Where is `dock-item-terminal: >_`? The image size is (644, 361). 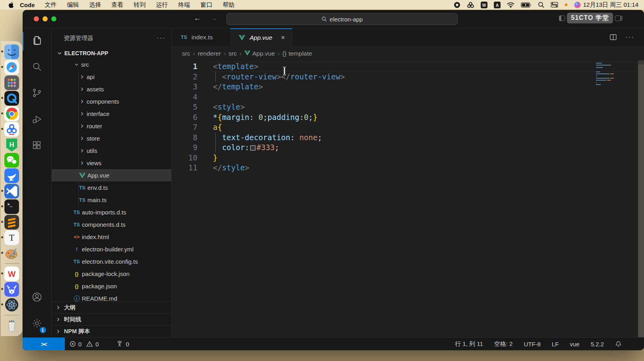
dock-item-terminal: >_ is located at coordinates (12, 207).